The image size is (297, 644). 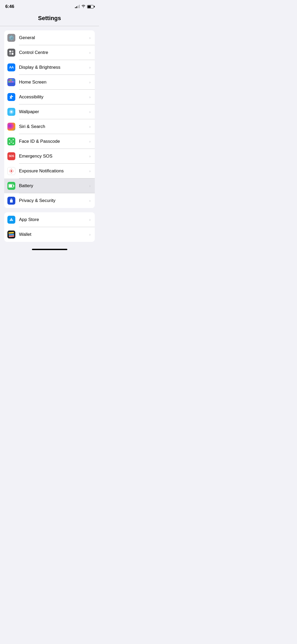 I want to click on general-label: General, so click(x=54, y=38).